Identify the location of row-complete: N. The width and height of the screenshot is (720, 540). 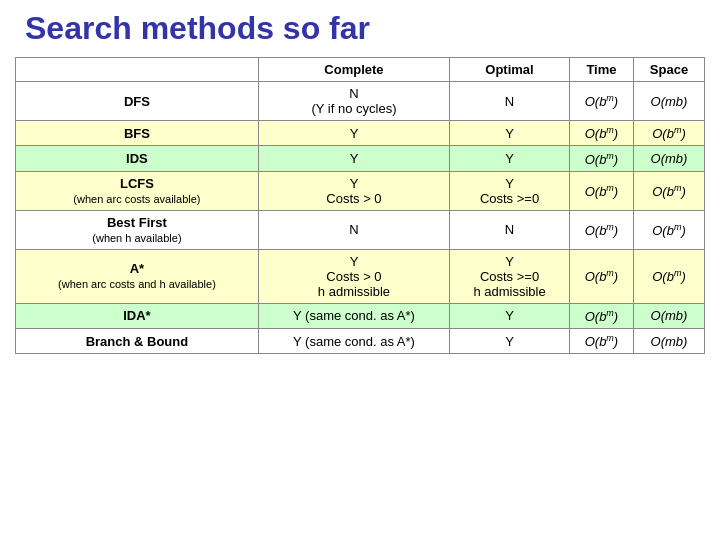
(354, 230).